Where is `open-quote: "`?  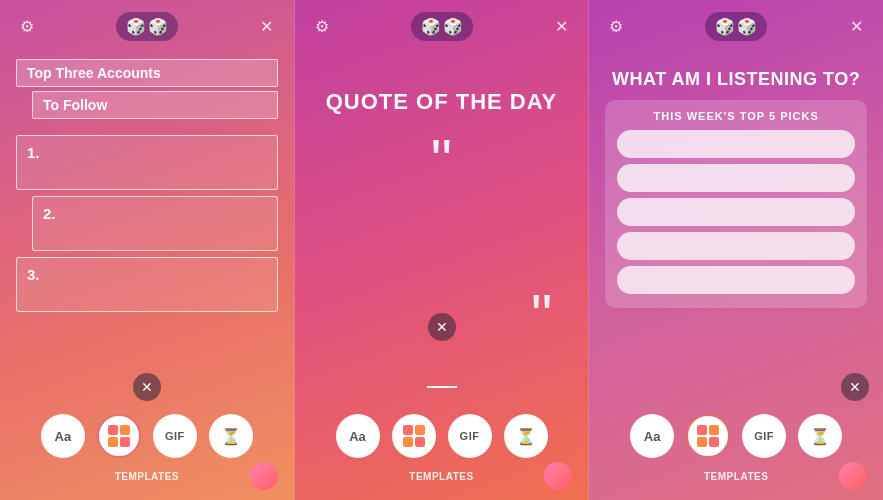 open-quote: " is located at coordinates (442, 161).